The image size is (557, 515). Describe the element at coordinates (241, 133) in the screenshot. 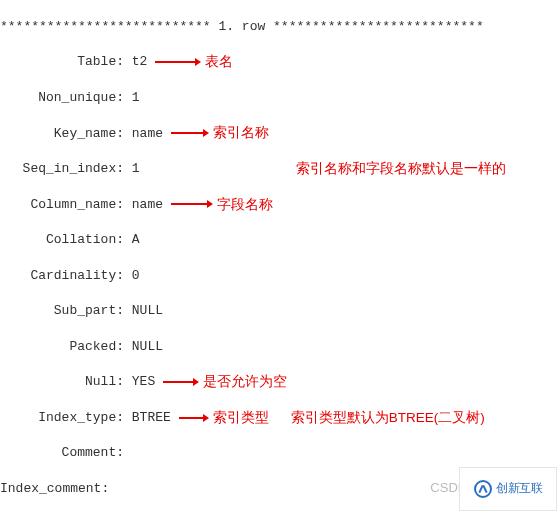

I see `annotation-index-name: 索引名称` at that location.